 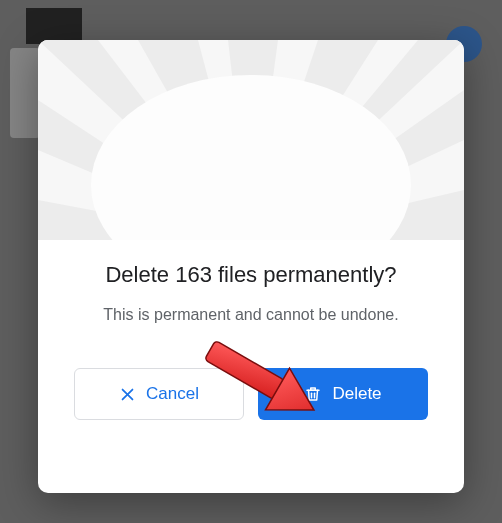 What do you see at coordinates (356, 394) in the screenshot?
I see `delete-button-label: Delete` at bounding box center [356, 394].